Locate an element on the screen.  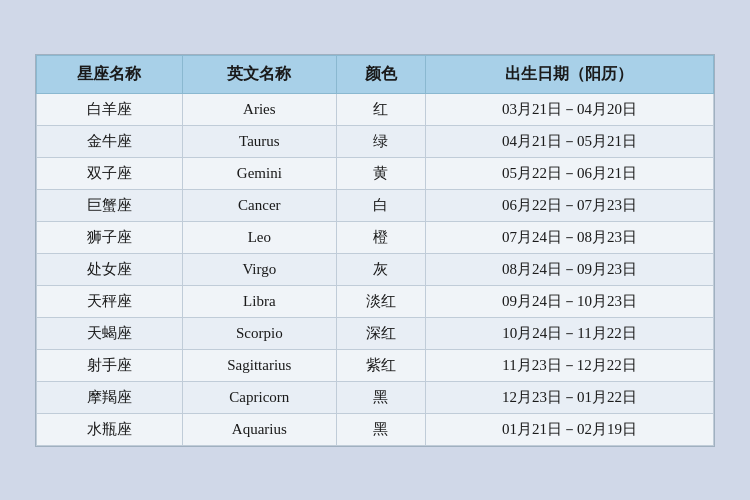
col-header-english: 英文名称 is located at coordinates (259, 74).